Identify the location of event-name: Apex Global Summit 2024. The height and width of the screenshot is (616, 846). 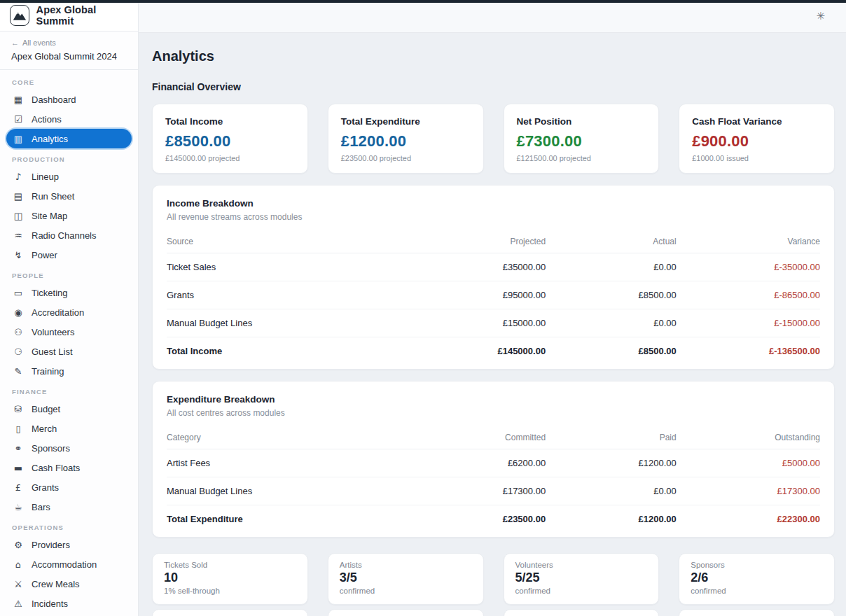
(69, 56).